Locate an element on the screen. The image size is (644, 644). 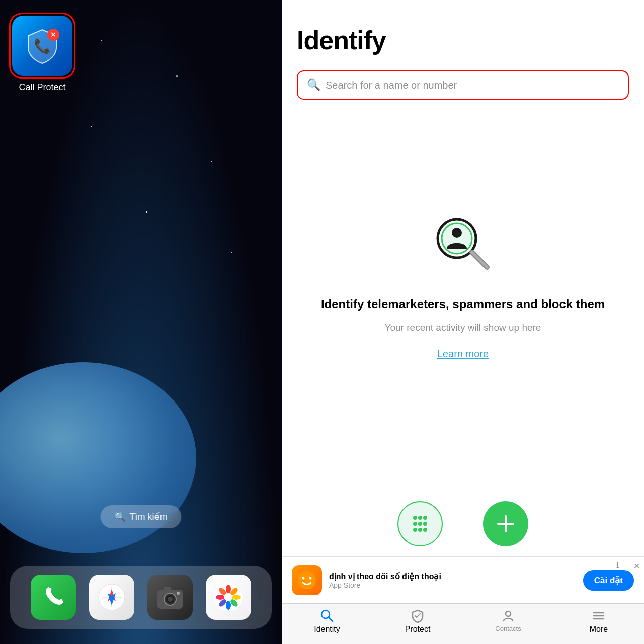
ad-info-icon: ℹ is located at coordinates (618, 565).